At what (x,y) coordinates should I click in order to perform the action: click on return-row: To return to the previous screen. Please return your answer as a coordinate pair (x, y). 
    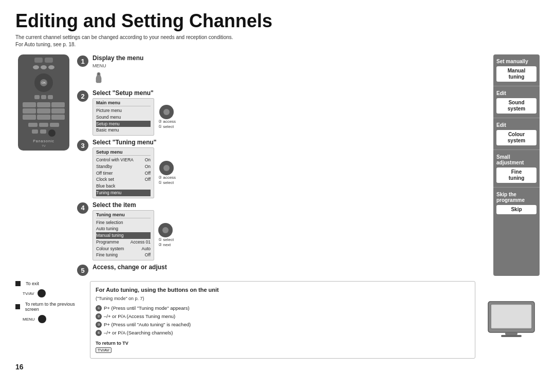
    Looking at the image, I should click on (49, 307).